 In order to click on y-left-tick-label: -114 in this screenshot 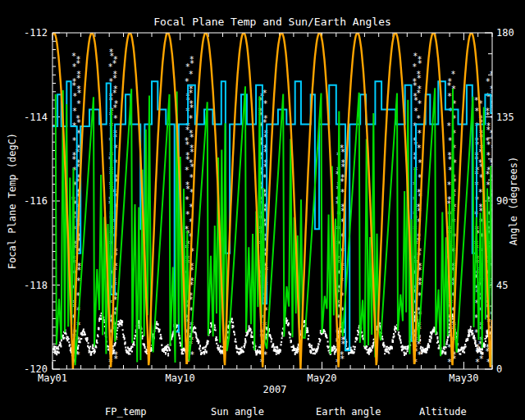, I will do `click(36, 117)`.